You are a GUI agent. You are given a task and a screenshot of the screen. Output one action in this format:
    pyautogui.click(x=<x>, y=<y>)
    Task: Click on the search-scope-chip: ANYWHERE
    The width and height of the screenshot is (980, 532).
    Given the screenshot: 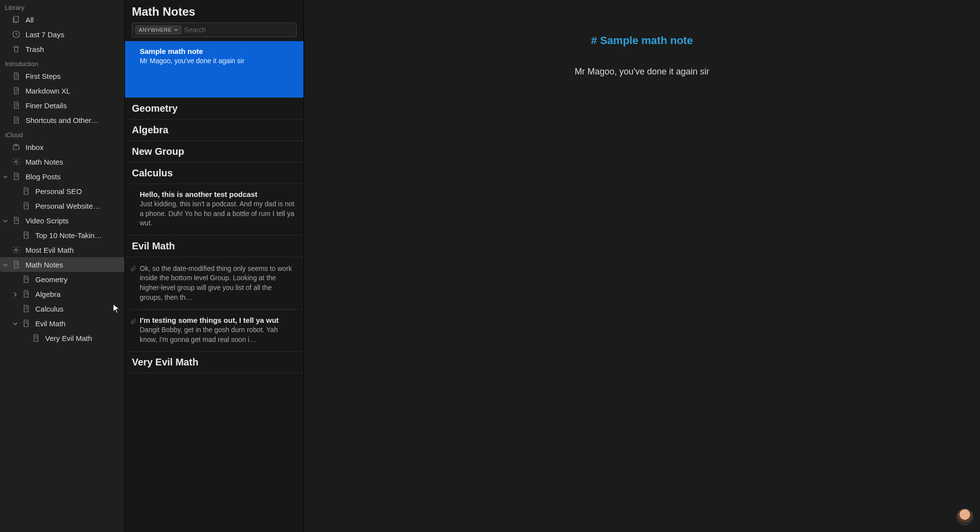 What is the action you would take?
    pyautogui.click(x=158, y=30)
    